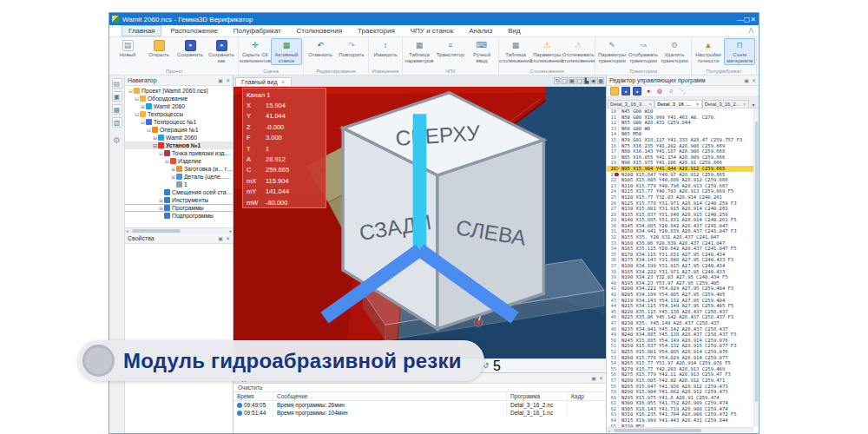 This screenshot has height=434, width=868. What do you see at coordinates (613, 208) in the screenshot?
I see `gcode-line-number: 27` at bounding box center [613, 208].